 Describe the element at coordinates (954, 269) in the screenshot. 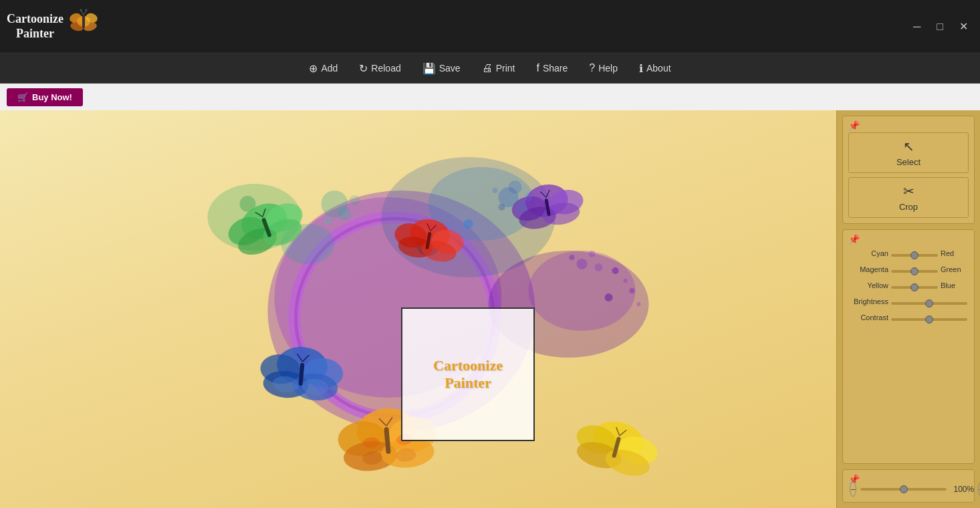

I see `green-label: Green` at that location.